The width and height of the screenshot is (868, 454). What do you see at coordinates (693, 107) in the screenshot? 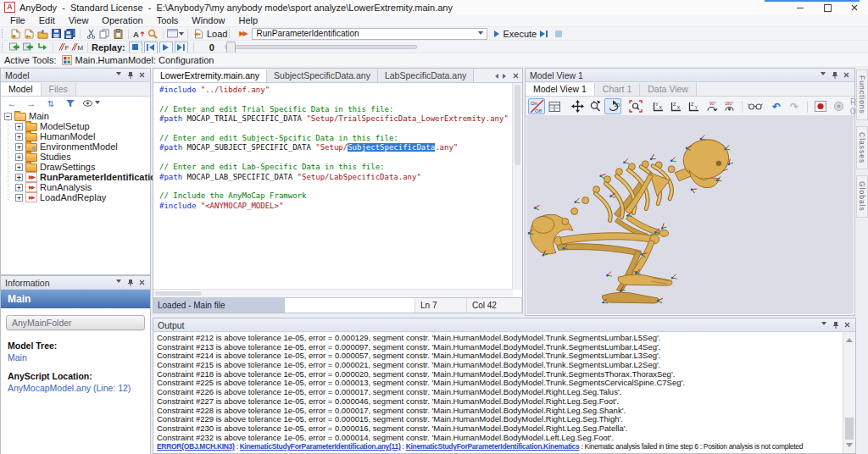
I see `view-zy-button: ZY` at bounding box center [693, 107].